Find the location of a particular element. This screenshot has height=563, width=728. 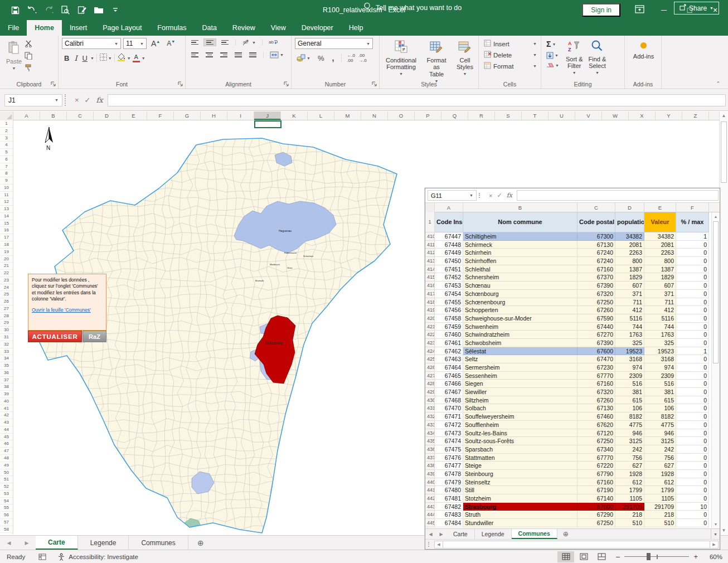

cell-code-insee: 67448 is located at coordinates (449, 245).